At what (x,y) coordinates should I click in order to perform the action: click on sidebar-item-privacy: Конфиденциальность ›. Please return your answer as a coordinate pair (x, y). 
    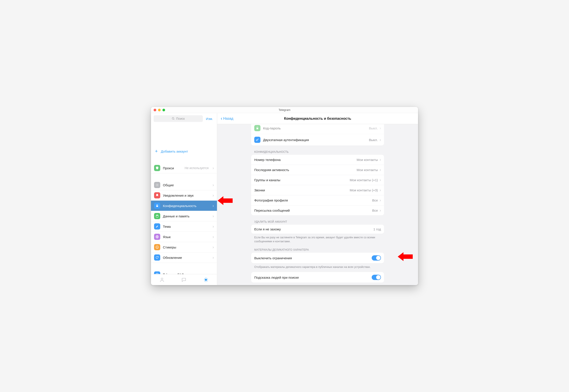
    Looking at the image, I should click on (184, 206).